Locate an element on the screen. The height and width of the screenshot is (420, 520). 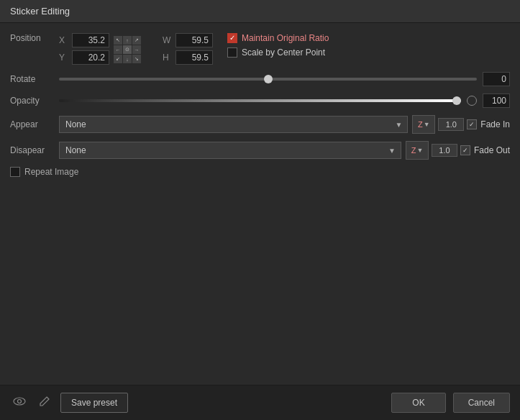
disapear-z-label: Z is located at coordinates (414, 150).